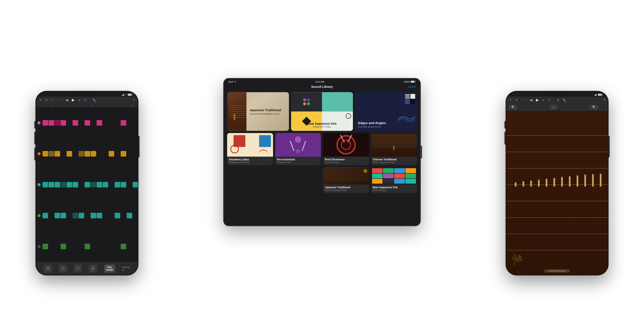  Describe the element at coordinates (322, 158) in the screenshot. I see `tablet-content: Japanese Traditional TOUCH INSTRUMENT PA…` at that location.